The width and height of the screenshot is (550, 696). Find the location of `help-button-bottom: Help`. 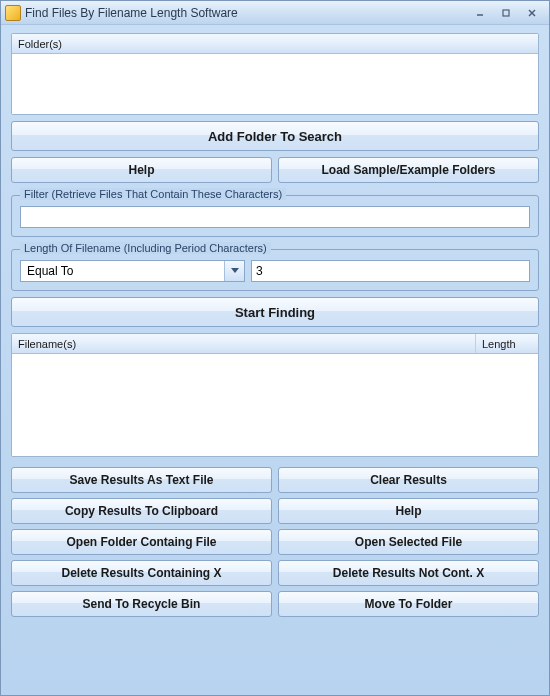

help-button-bottom: Help is located at coordinates (408, 511).